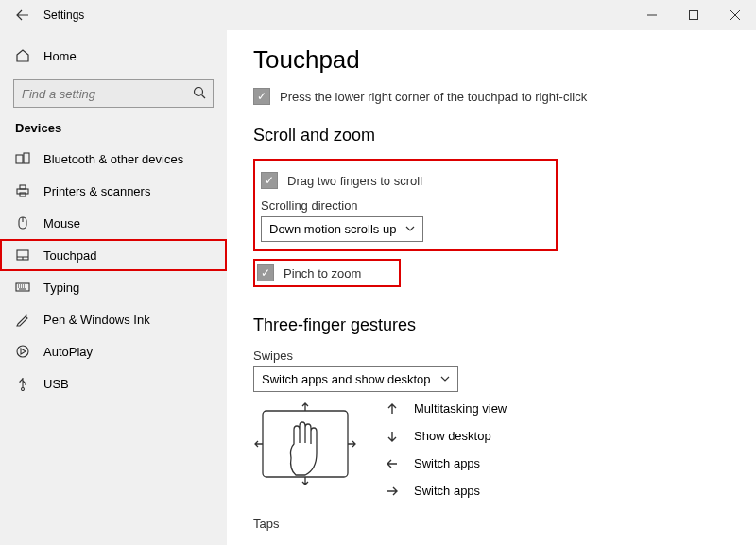 The image size is (756, 545). Describe the element at coordinates (392, 491) in the screenshot. I see `arrow-right-icon` at that location.